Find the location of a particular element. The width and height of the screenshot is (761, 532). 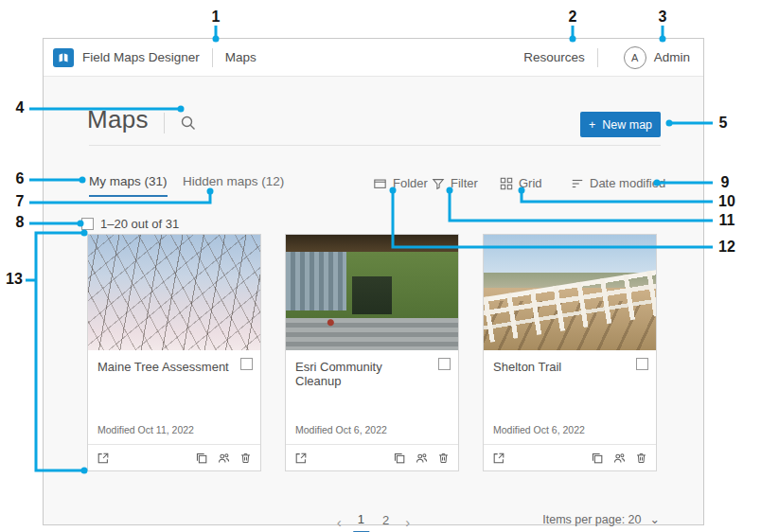

grid-view-button: Grid is located at coordinates (521, 184).